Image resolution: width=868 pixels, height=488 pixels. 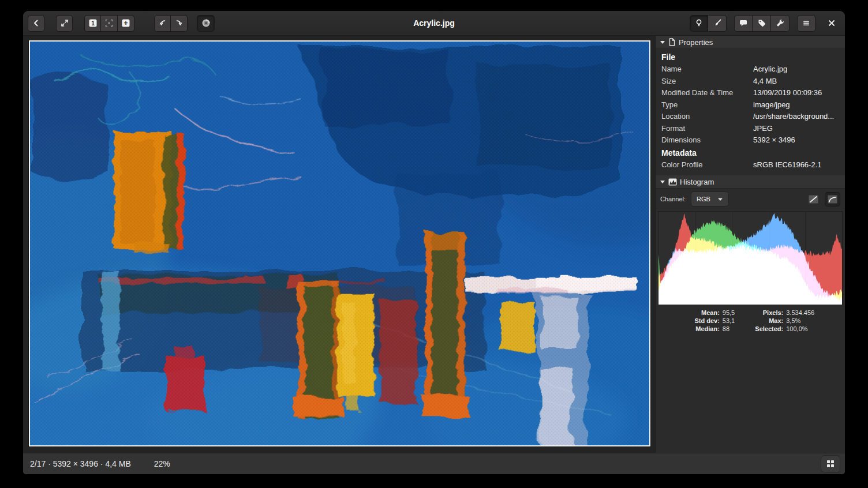 I want to click on channel-dropdown: RGB, so click(x=710, y=199).